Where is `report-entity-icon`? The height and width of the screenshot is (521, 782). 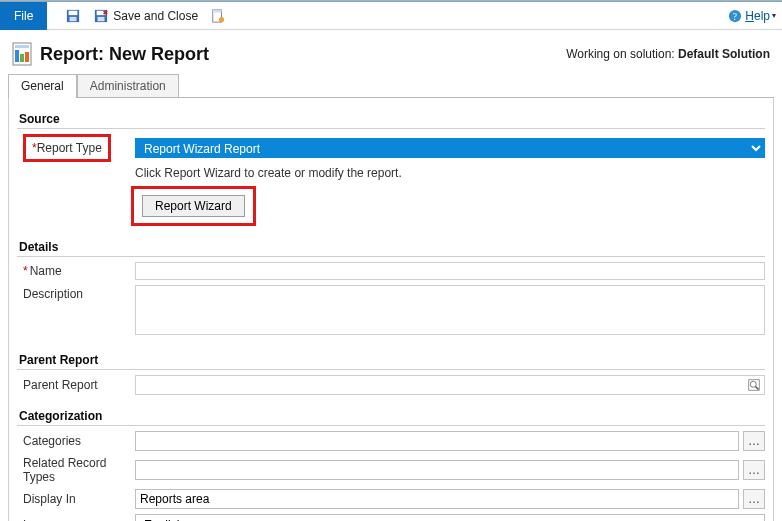
report-entity-icon is located at coordinates (22, 54).